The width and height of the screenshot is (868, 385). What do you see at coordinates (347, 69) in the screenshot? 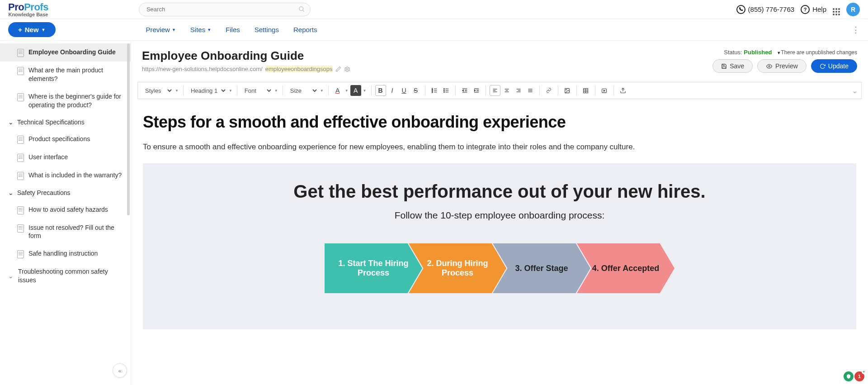
I see `url-settings-icon` at bounding box center [347, 69].